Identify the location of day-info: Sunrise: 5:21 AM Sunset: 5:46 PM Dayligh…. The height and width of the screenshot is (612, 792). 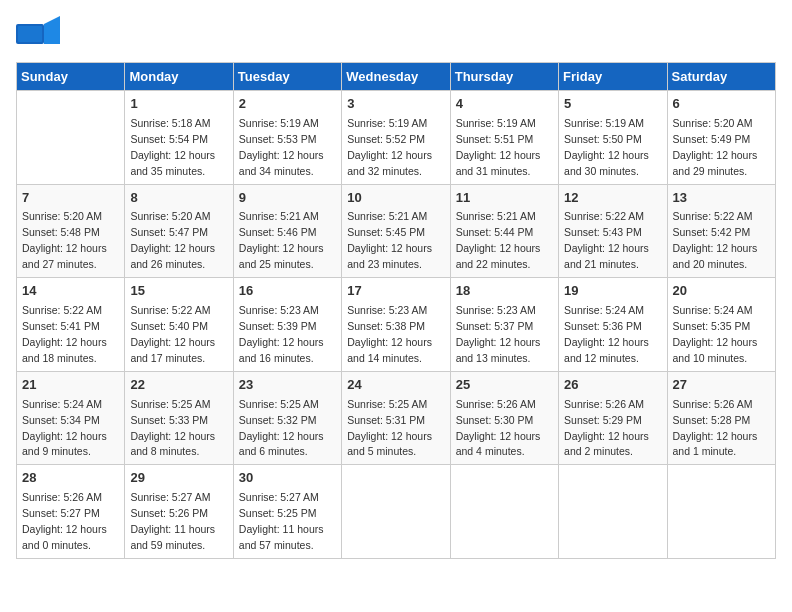
(282, 240).